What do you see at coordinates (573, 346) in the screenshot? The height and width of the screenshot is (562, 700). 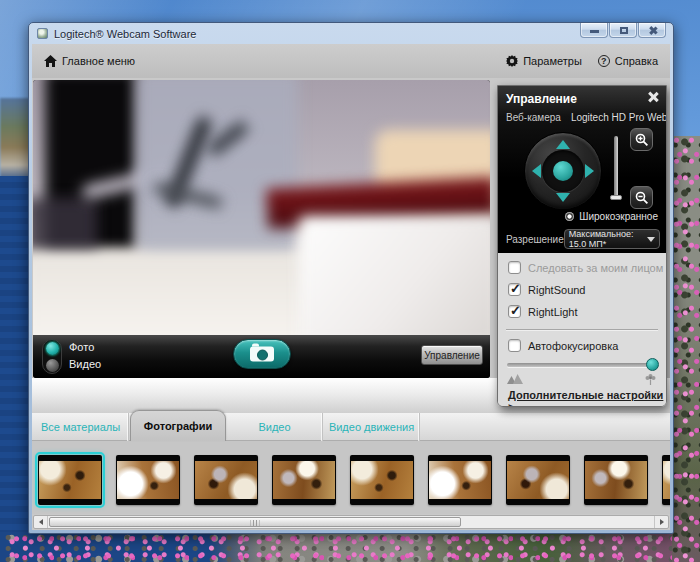 I see `autofocus-label: Автофокусировка` at bounding box center [573, 346].